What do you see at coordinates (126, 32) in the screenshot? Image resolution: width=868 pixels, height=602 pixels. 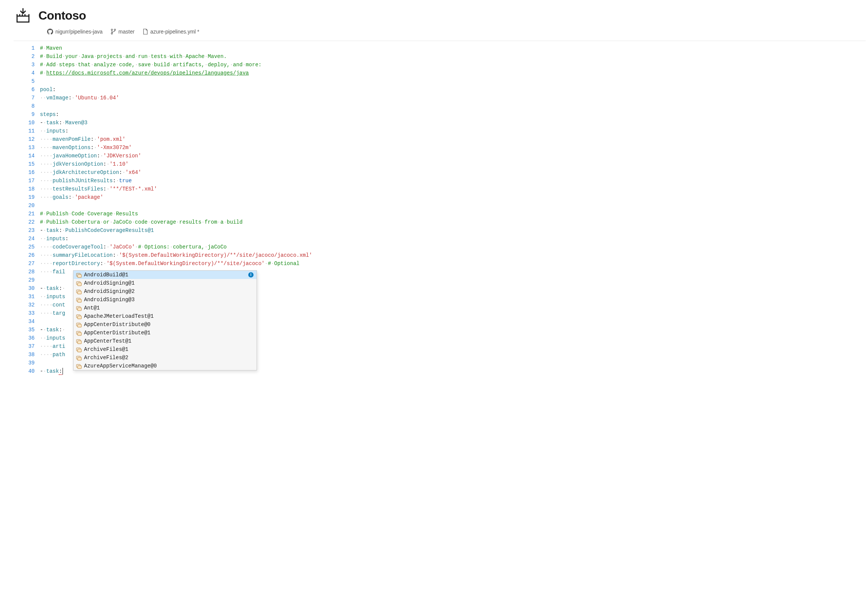 I see `branch-label: master` at bounding box center [126, 32].